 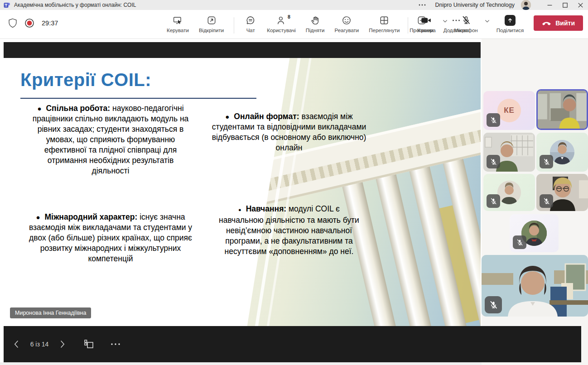 What do you see at coordinates (281, 20) in the screenshot?
I see `people-icon: 8` at bounding box center [281, 20].